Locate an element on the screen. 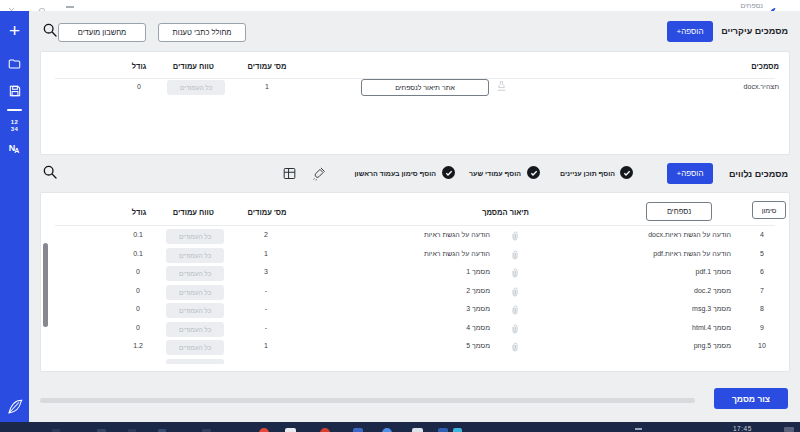  partial-row-chip is located at coordinates (195, 362).